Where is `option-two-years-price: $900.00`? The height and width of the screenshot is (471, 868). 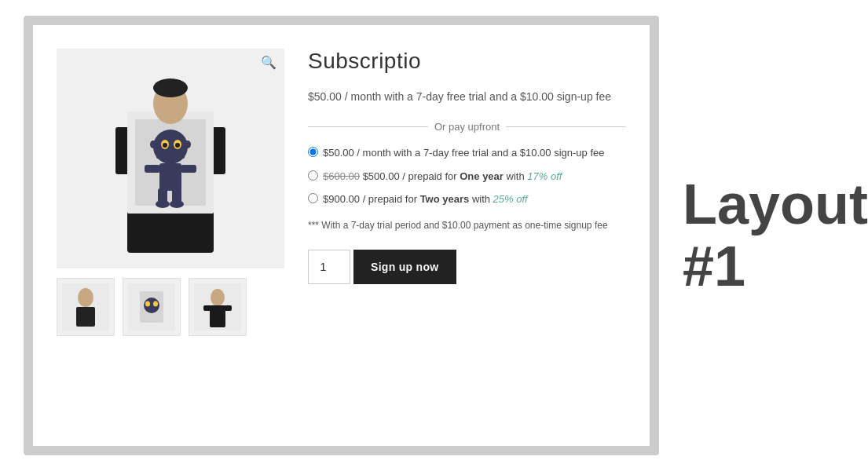 option-two-years-price: $900.00 is located at coordinates (341, 199).